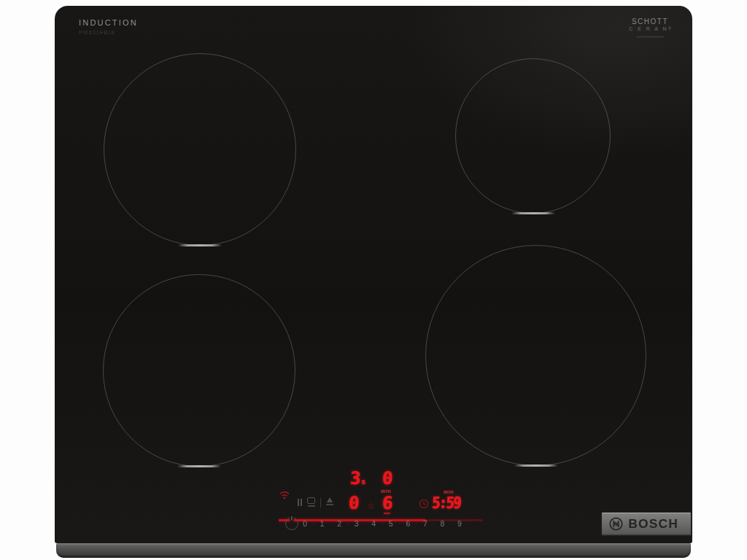  Describe the element at coordinates (616, 524) in the screenshot. I see `bosch-armature-icon` at that location.